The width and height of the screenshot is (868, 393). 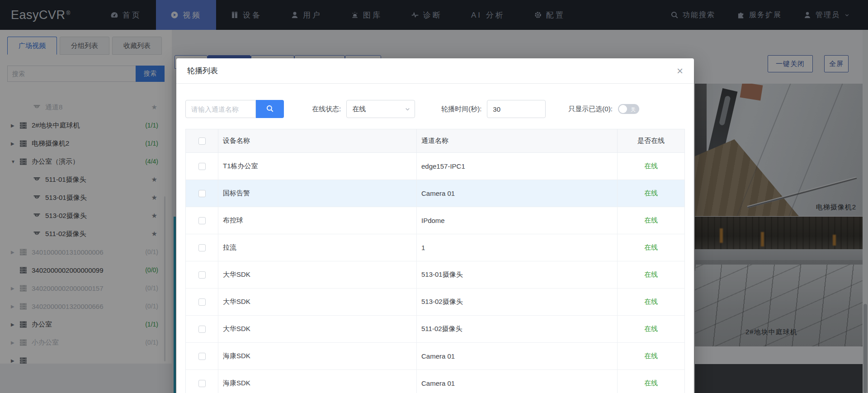 I want to click on table-row: 拉流 1 在线, so click(x=435, y=248).